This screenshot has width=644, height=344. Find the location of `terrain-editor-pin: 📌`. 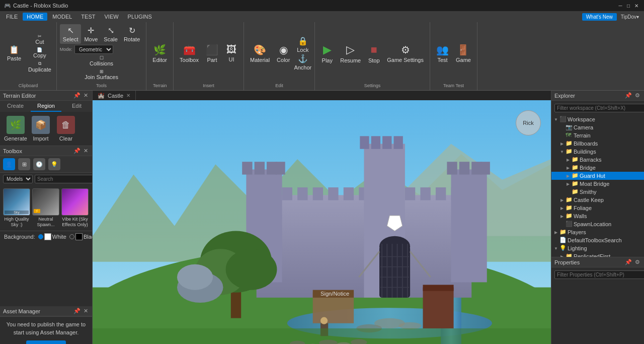

terrain-editor-pin: 📌 is located at coordinates (77, 96).